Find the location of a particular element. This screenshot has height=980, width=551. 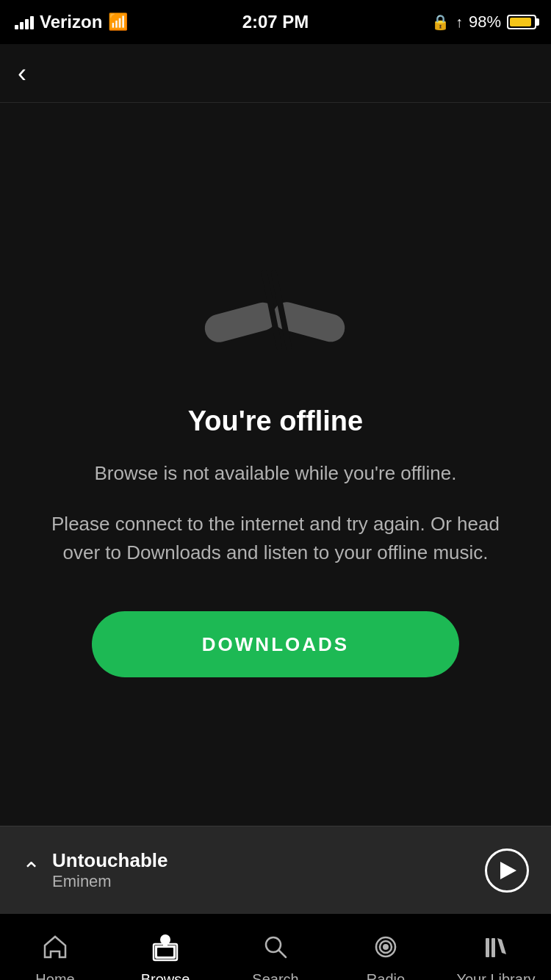

carrier-label: Verizon is located at coordinates (71, 22).